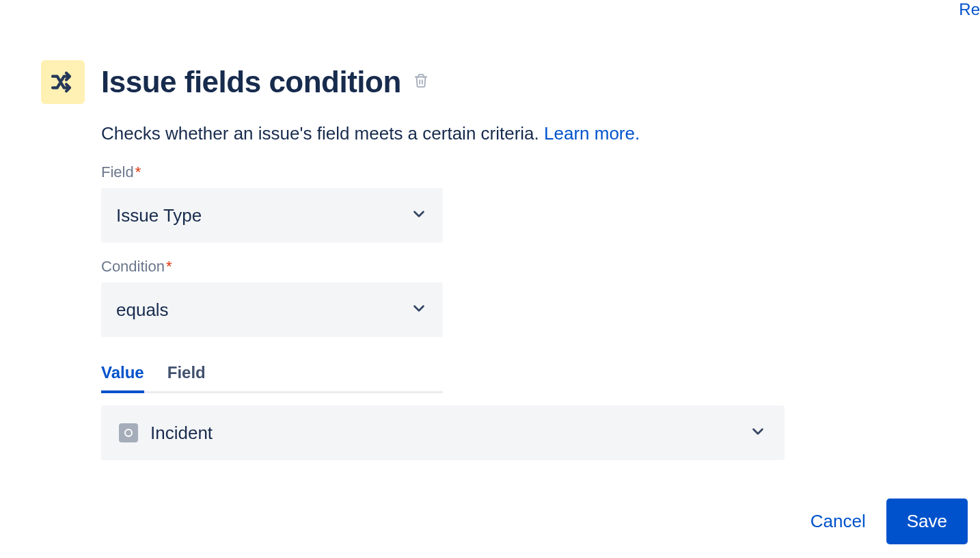 The width and height of the screenshot is (980, 558). Describe the element at coordinates (187, 378) in the screenshot. I see `tab-field: Field` at that location.